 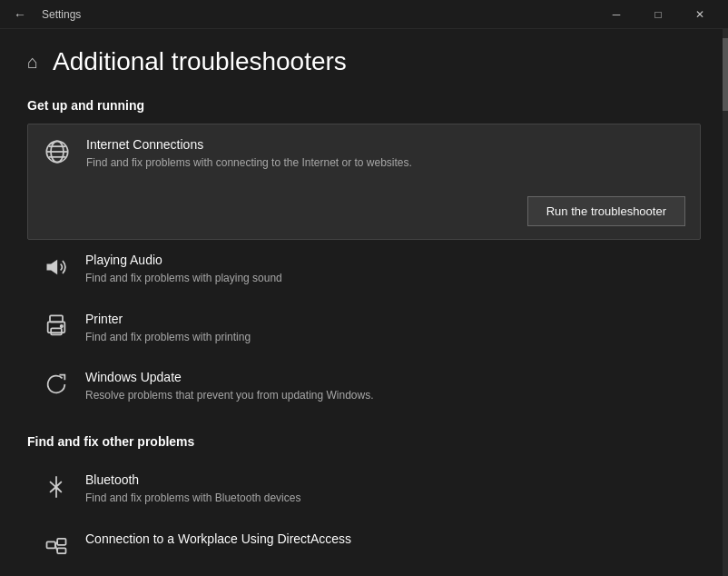 I want to click on connection-workplace-icon, so click(x=56, y=546).